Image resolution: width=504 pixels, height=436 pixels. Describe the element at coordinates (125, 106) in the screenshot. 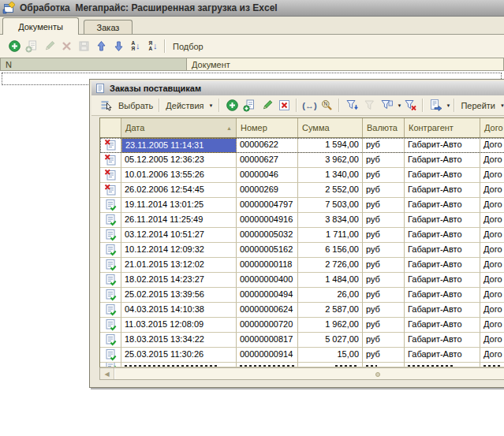

I see `select-button: Выбрать` at that location.